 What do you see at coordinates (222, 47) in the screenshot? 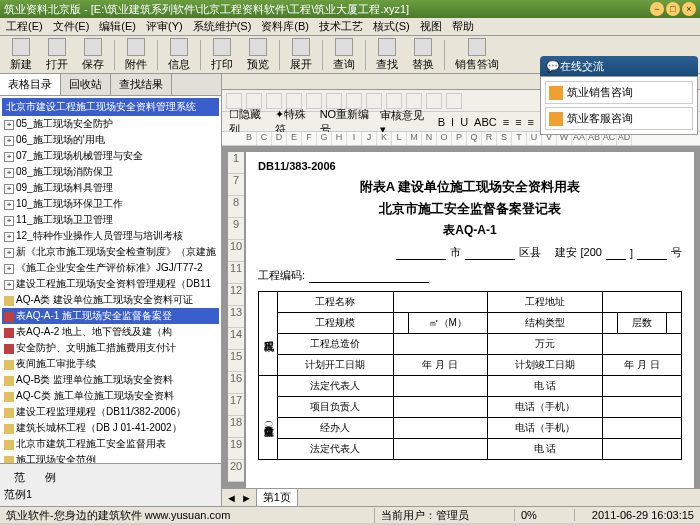
I see `print-icon` at bounding box center [222, 47].